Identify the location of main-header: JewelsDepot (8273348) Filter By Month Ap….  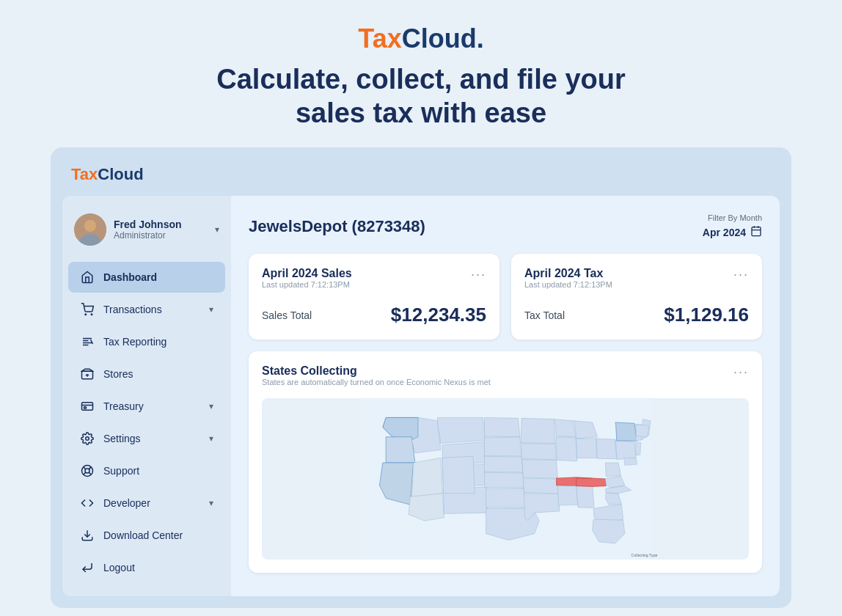
(505, 226).